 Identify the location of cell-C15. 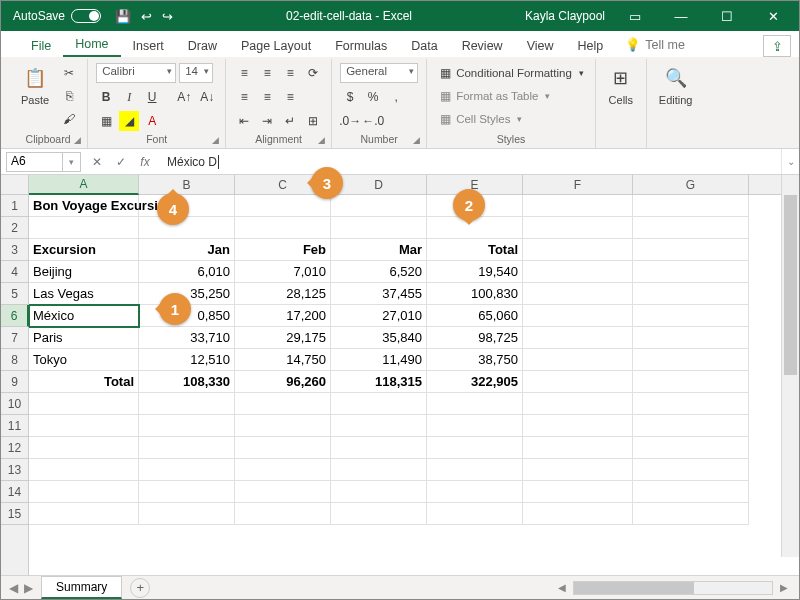
(283, 514).